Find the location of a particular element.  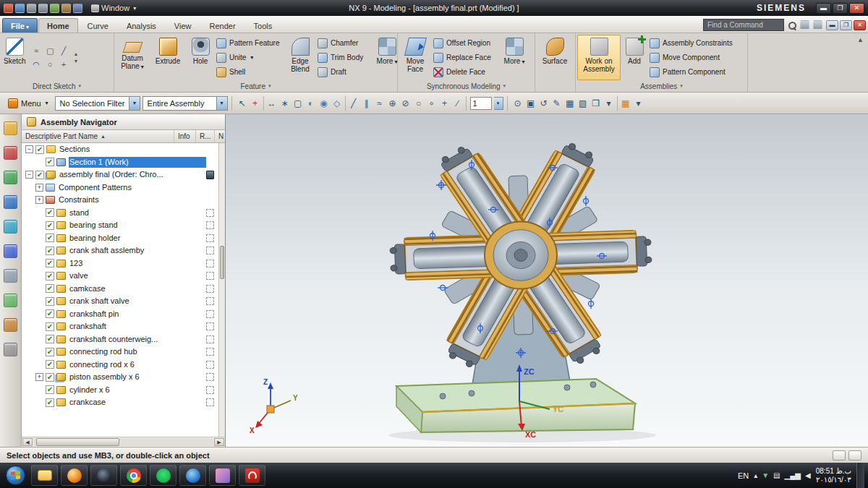

move-object-icon: ↔ is located at coordinates (272, 103).